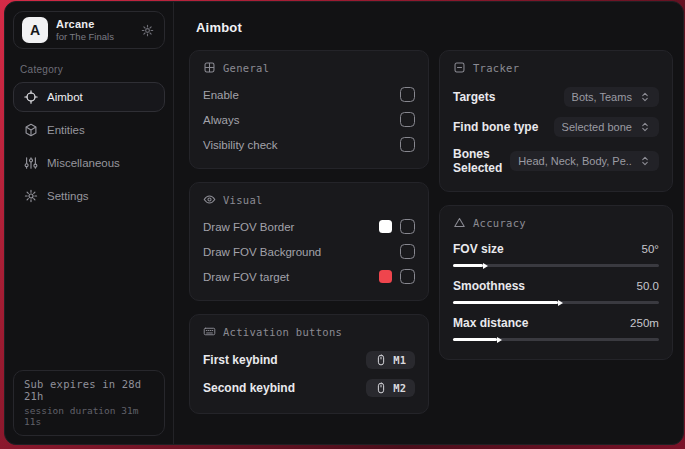 This screenshot has height=449, width=685. What do you see at coordinates (309, 360) in the screenshot?
I see `setting-row: First keybind M1` at bounding box center [309, 360].